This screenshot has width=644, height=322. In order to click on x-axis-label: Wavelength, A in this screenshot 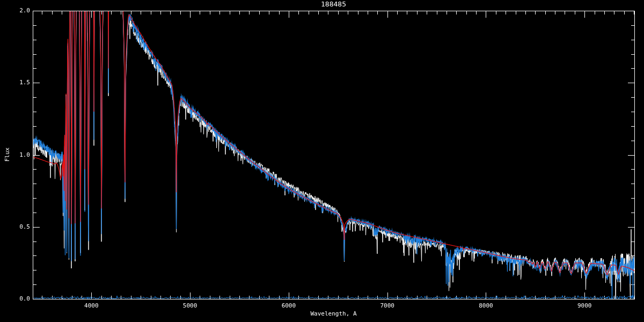, I will do `click(334, 314)`.